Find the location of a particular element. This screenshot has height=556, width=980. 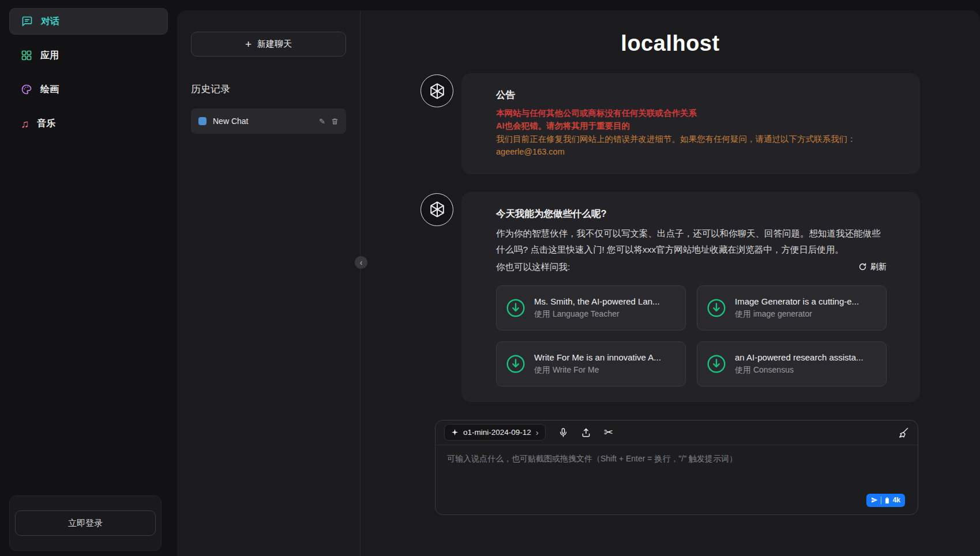

composer: o1-mini-2024-09-12 › ✂ is located at coordinates (677, 467).